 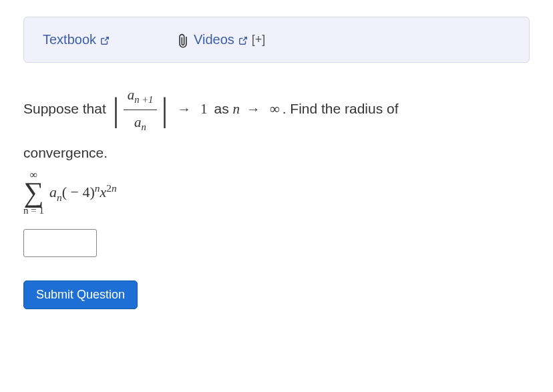 I want to click on abs-bar-right: |, so click(x=164, y=110).